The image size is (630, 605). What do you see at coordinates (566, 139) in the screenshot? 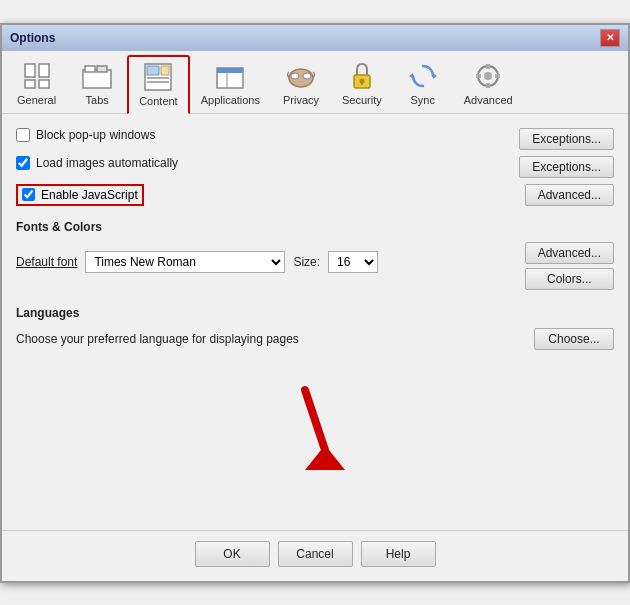
I see `popup-exceptions-button: Exceptions...` at bounding box center [566, 139].